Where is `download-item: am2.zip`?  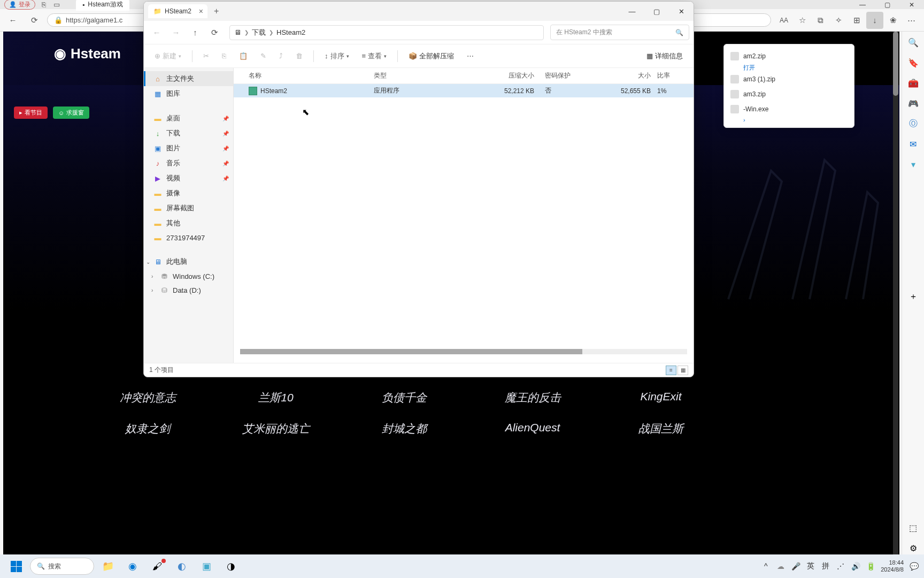
download-item: am2.zip is located at coordinates (789, 56).